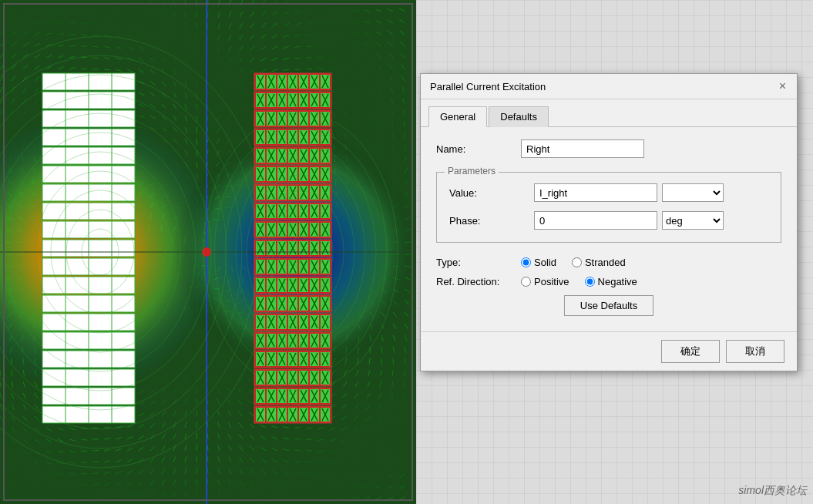 The width and height of the screenshot is (813, 504). I want to click on ref-positive-label: Positive, so click(552, 282).